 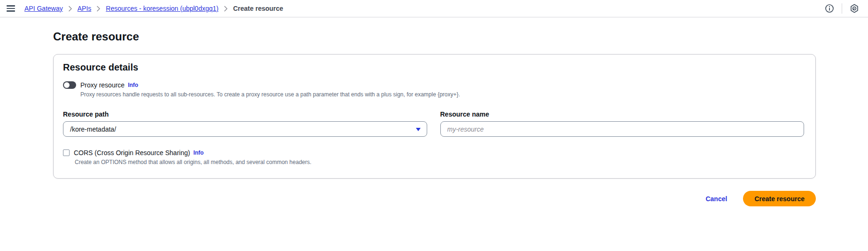 I want to click on breadcrumb: API Gateway APIs Resources - koresession…, so click(x=154, y=8).